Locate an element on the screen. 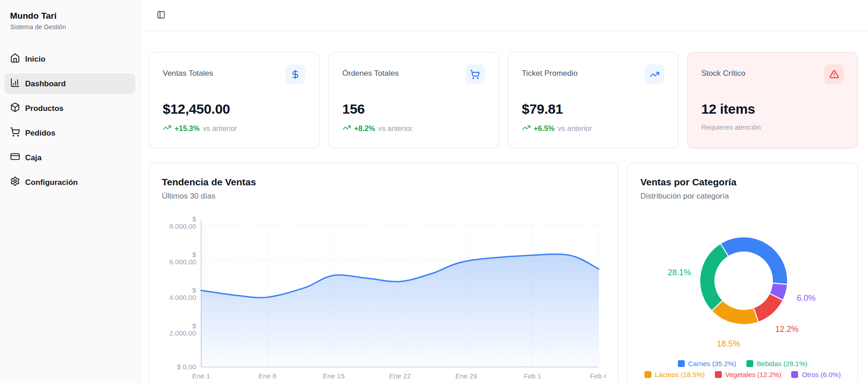 Image resolution: width=868 pixels, height=383 pixels. stat-card-ventas-totales: Ventas Totales $12,450.00 +15.3% vs ante… is located at coordinates (234, 100).